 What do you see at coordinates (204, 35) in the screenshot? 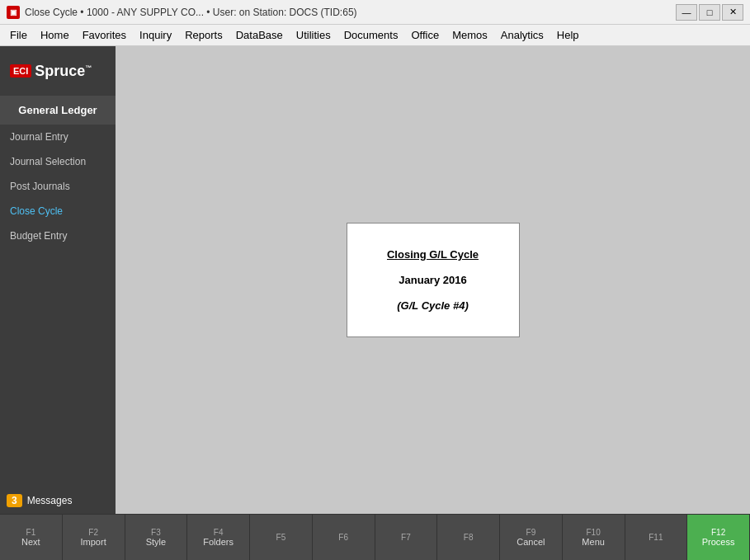
I see `menu-reports: Reports` at bounding box center [204, 35].